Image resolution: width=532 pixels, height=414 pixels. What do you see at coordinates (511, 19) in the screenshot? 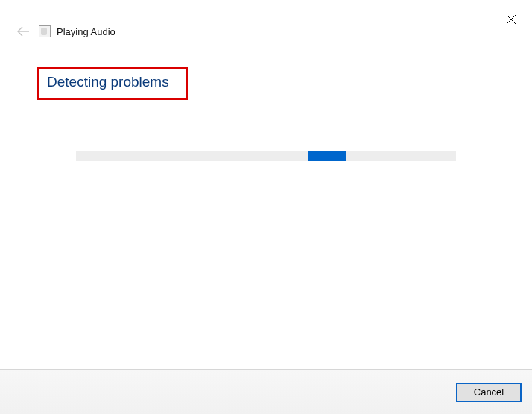
I see `close-icon` at bounding box center [511, 19].